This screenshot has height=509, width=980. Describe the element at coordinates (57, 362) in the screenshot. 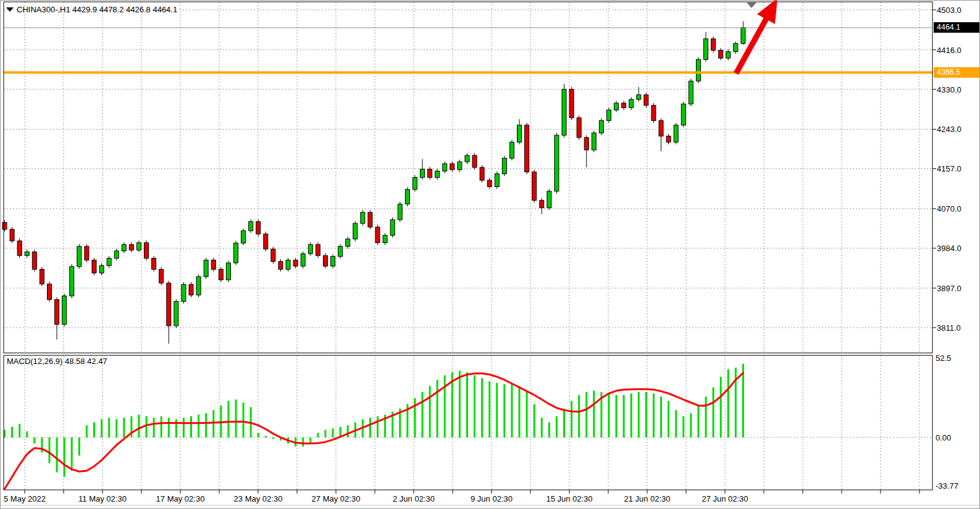

I see `macd-indicator-label: MACD(12,26,9) 48.58 42.47` at that location.